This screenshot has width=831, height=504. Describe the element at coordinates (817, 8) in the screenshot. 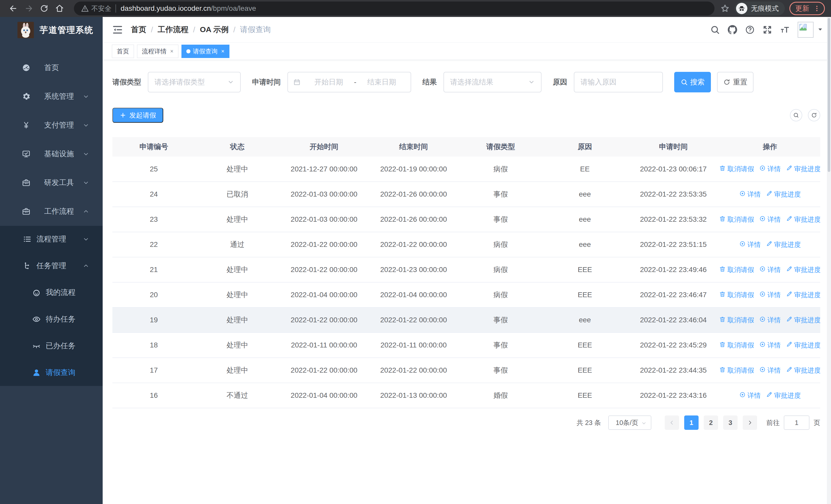

I see `browser-menu-icon` at that location.